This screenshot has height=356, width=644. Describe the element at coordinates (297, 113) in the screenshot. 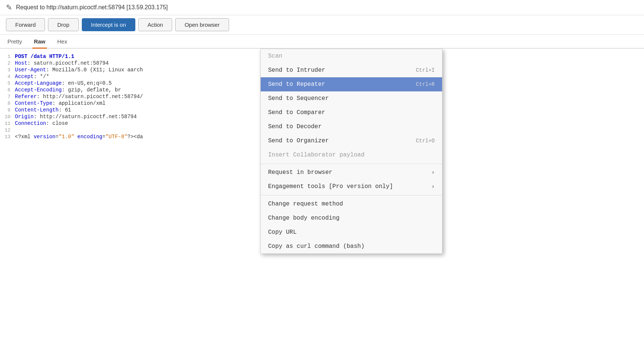

I see `menu-item-send-comparer-label: Send to Comparer` at that location.